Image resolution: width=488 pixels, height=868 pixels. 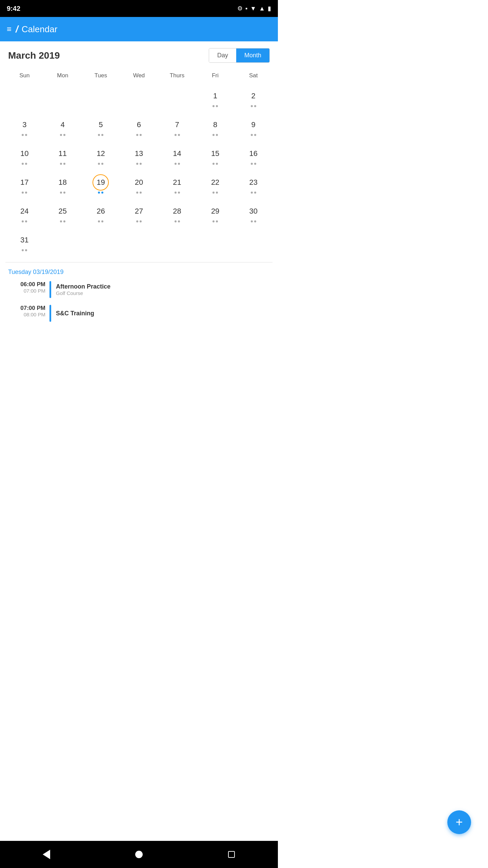 I want to click on app-bar: ≡ / Calendar, so click(x=139, y=29).